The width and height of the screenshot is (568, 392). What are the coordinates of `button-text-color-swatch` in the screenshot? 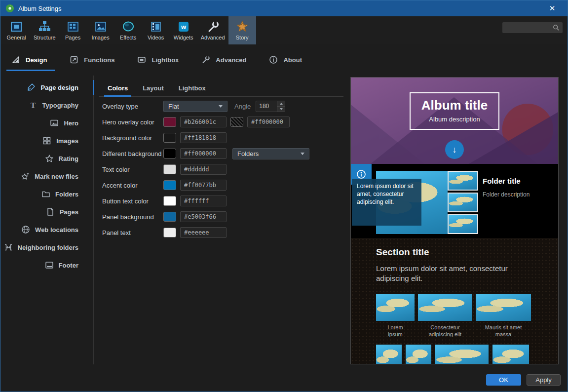 It's located at (170, 201).